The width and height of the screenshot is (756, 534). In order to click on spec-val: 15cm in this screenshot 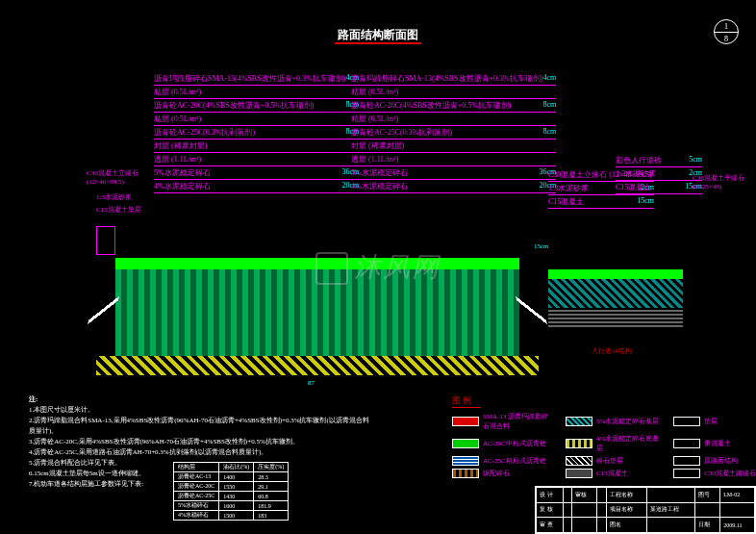, I will do `click(645, 202)`.